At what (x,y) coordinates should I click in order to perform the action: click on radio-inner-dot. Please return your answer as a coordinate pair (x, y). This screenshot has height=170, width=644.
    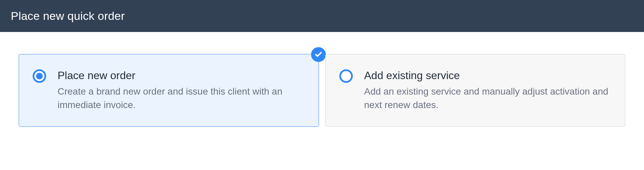
    Looking at the image, I should click on (39, 76).